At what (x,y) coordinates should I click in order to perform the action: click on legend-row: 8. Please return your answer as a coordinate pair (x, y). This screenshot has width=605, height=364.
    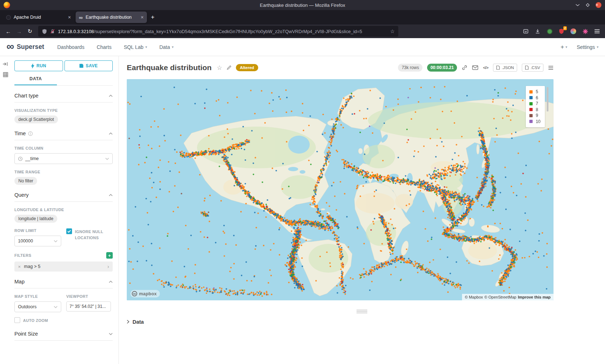
    Looking at the image, I should click on (535, 110).